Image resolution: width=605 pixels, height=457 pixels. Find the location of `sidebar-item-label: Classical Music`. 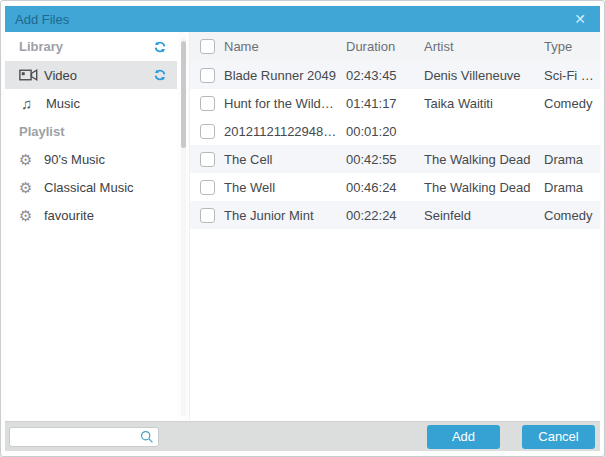

sidebar-item-label: Classical Music is located at coordinates (89, 188).